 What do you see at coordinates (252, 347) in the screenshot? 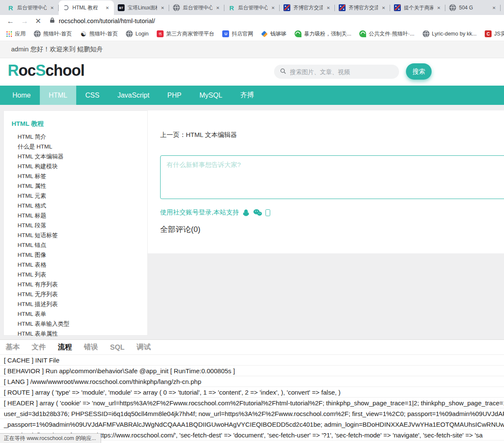
I see `trace-tab-bar: 基本文件流程错误SQL调试` at bounding box center [252, 347].